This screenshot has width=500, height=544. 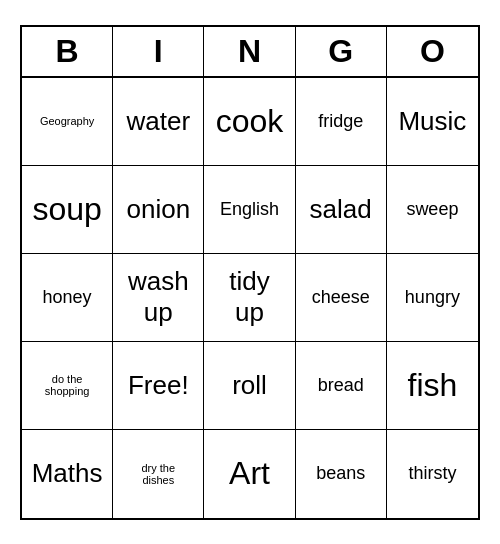 I want to click on bingo-cell-text: washup, so click(x=158, y=297).